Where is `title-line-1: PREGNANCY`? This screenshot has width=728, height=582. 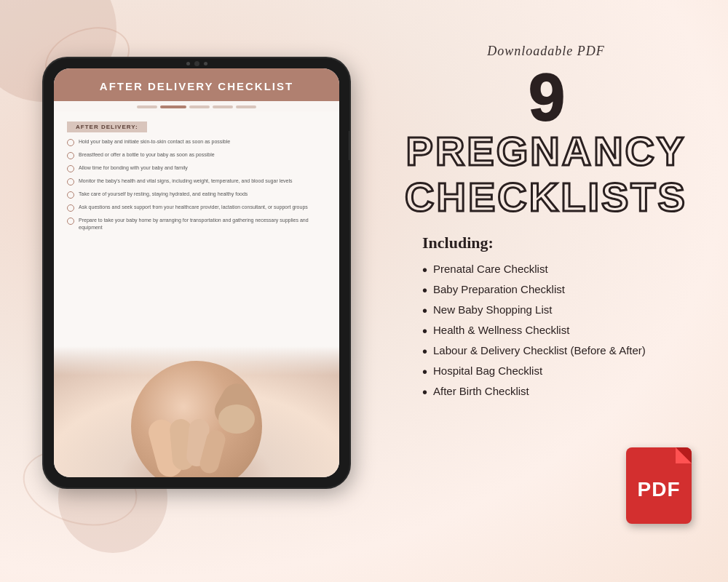
title-line-1: PREGNANCY is located at coordinates (546, 151).